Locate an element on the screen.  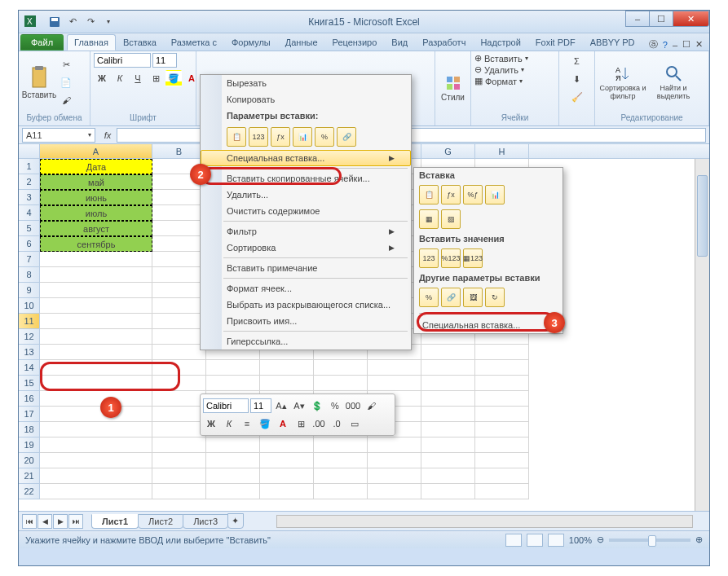
ctx-cut: Вырезать is located at coordinates (306, 83).